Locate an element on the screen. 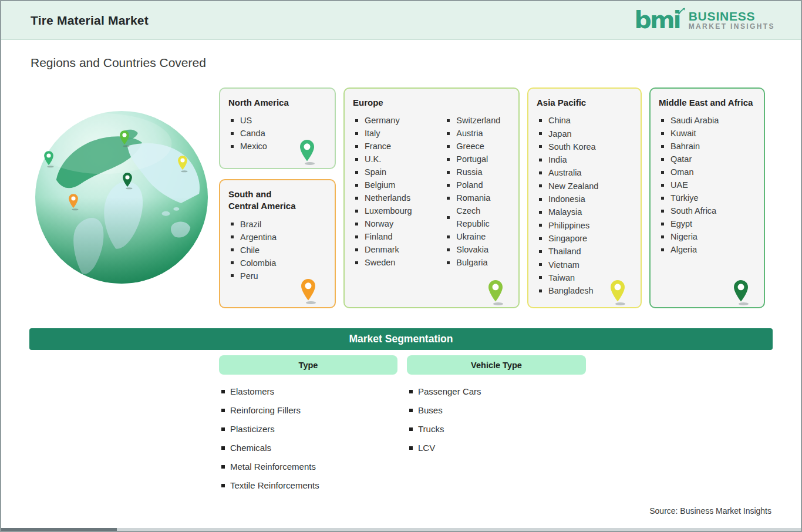  country-name: Colombia is located at coordinates (258, 263).